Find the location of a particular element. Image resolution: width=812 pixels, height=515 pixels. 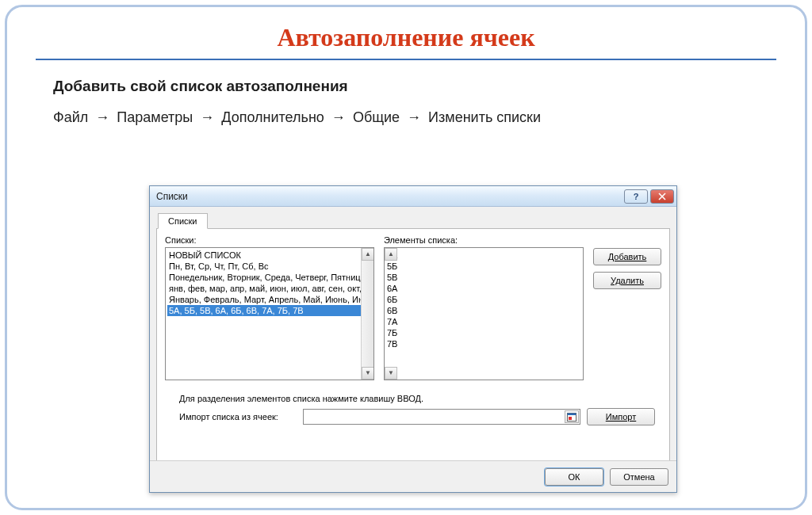

import-row: Импорт списка из ячеек: Импорт is located at coordinates (420, 417).